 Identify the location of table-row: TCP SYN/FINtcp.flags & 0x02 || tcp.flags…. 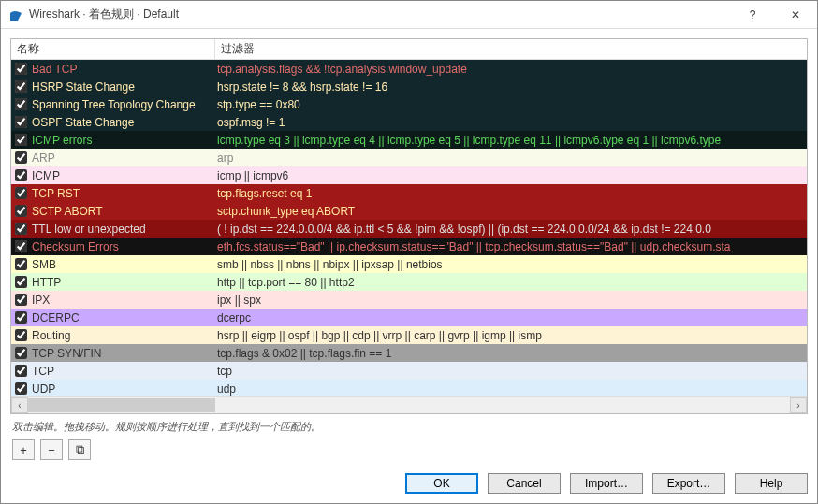
(409, 353).